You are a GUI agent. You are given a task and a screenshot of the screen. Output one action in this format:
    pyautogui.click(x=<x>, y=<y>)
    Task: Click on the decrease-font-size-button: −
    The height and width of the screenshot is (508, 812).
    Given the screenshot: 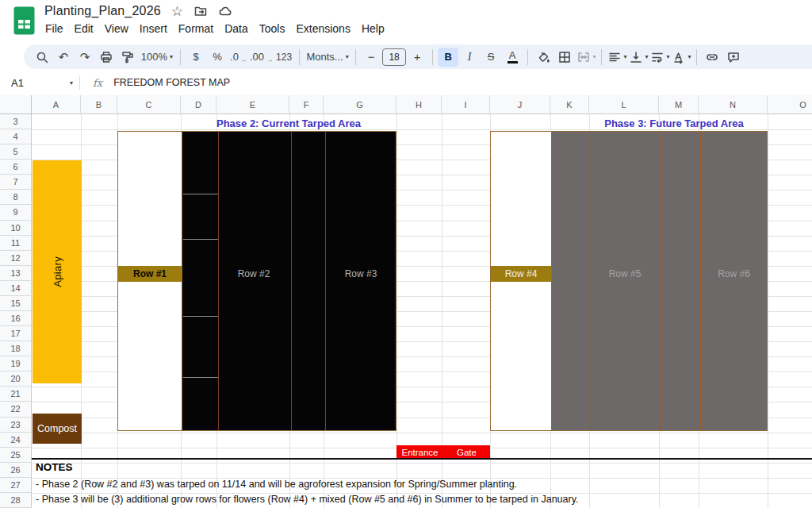 What is the action you would take?
    pyautogui.click(x=371, y=57)
    